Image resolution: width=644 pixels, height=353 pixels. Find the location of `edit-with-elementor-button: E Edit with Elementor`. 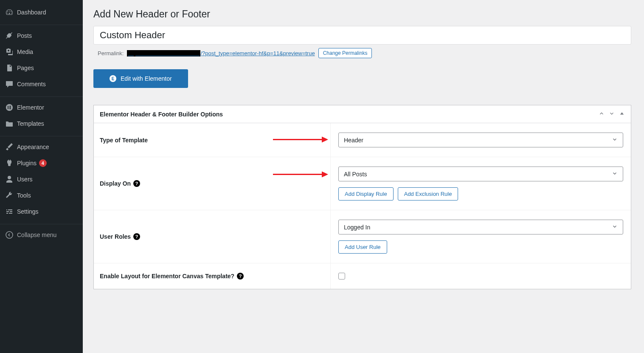

edit-with-elementor-button: E Edit with Elementor is located at coordinates (141, 79).